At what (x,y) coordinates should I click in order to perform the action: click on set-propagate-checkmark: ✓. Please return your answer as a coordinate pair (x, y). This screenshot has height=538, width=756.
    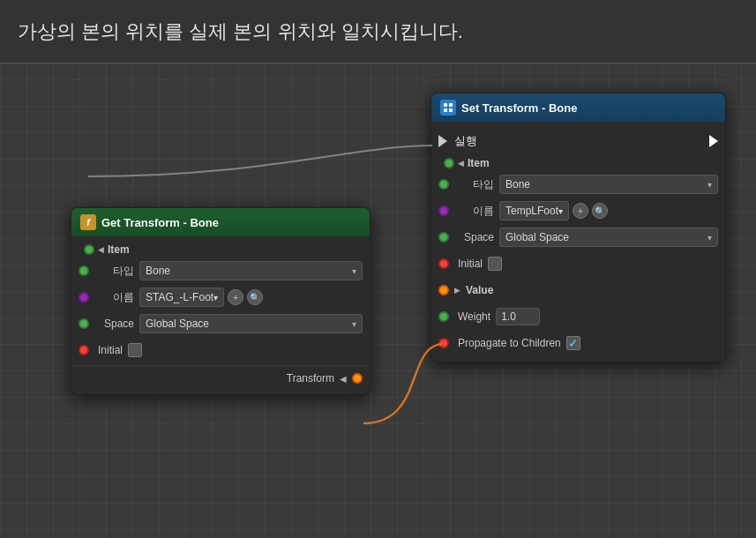
    Looking at the image, I should click on (573, 344).